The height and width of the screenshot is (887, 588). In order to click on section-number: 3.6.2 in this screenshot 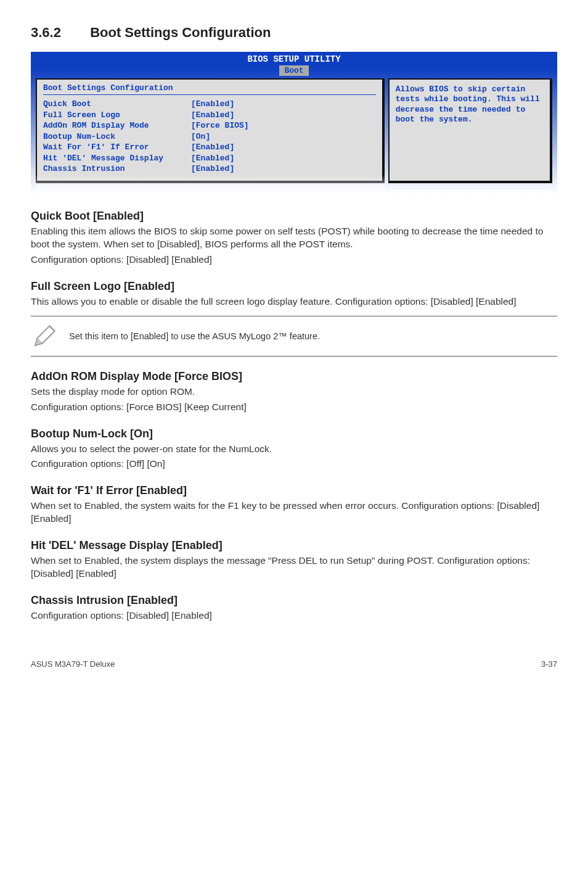, I will do `click(59, 33)`.